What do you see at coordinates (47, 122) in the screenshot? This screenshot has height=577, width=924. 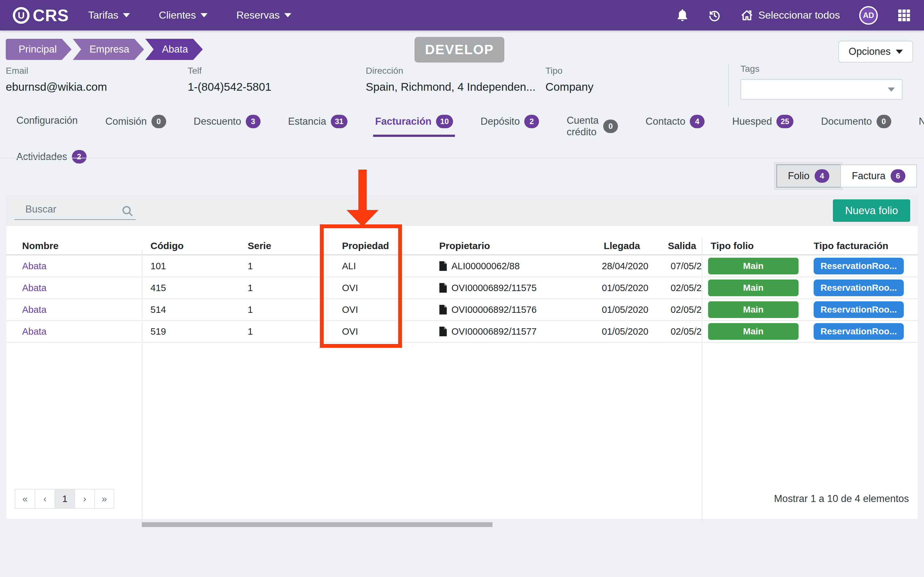 I see `tab-configuración: Configuración` at bounding box center [47, 122].